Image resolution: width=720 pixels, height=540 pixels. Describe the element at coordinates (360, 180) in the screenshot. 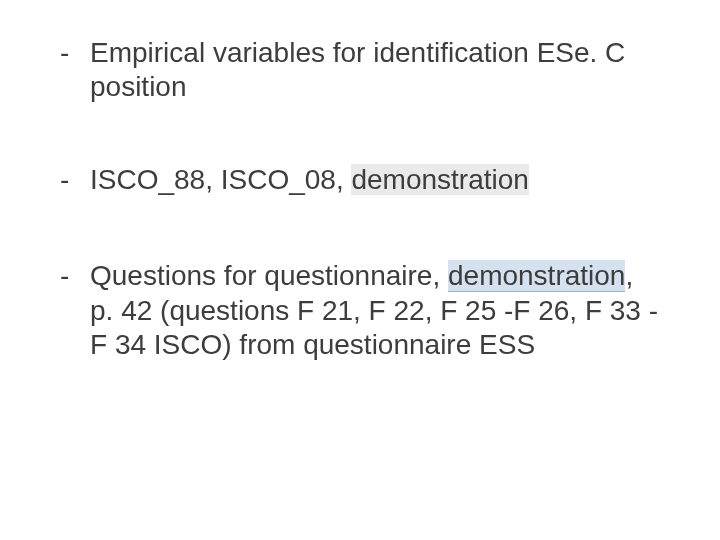

I see `bullet-2: - ISCO_88, ISCO_08, demonstration` at that location.